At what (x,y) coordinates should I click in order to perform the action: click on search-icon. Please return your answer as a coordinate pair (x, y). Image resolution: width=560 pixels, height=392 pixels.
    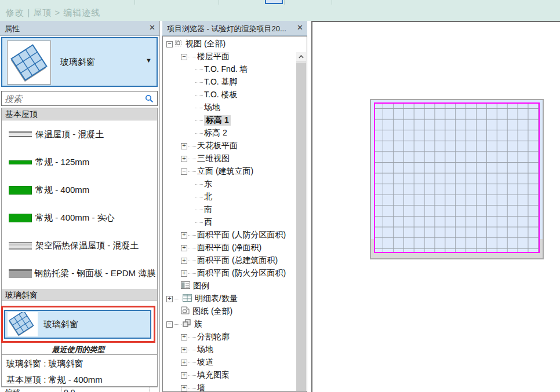
    Looking at the image, I should click on (150, 100).